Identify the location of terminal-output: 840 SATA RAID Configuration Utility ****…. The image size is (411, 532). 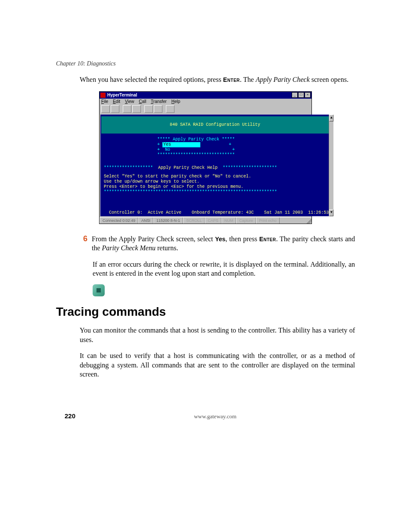
(215, 165).